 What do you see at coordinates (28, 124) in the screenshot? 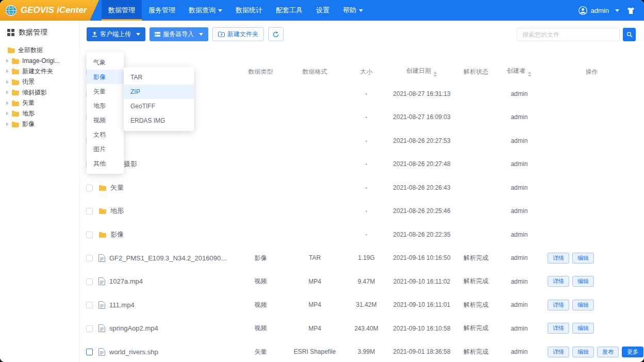
I see `tree-label: 影像` at bounding box center [28, 124].